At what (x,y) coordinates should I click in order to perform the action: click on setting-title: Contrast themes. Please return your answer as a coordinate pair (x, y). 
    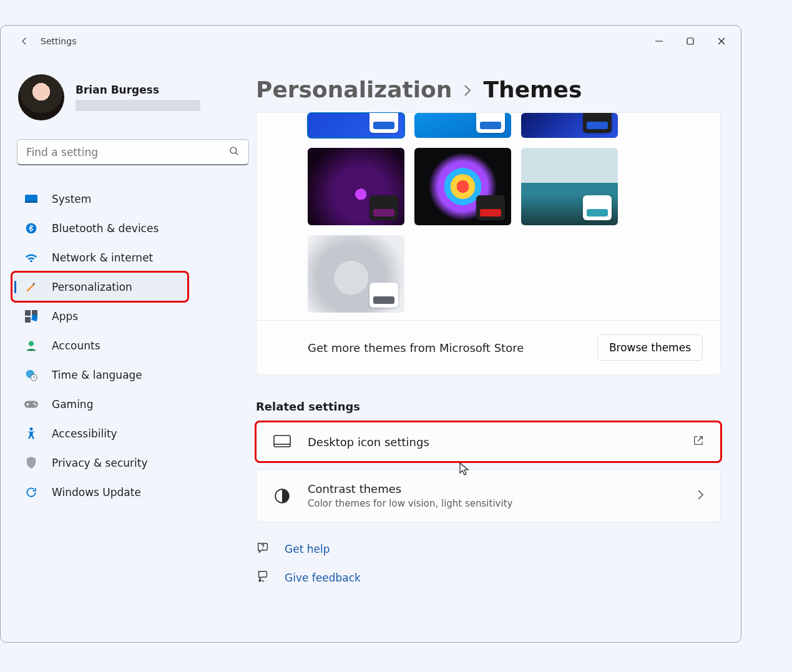
    Looking at the image, I should click on (494, 489).